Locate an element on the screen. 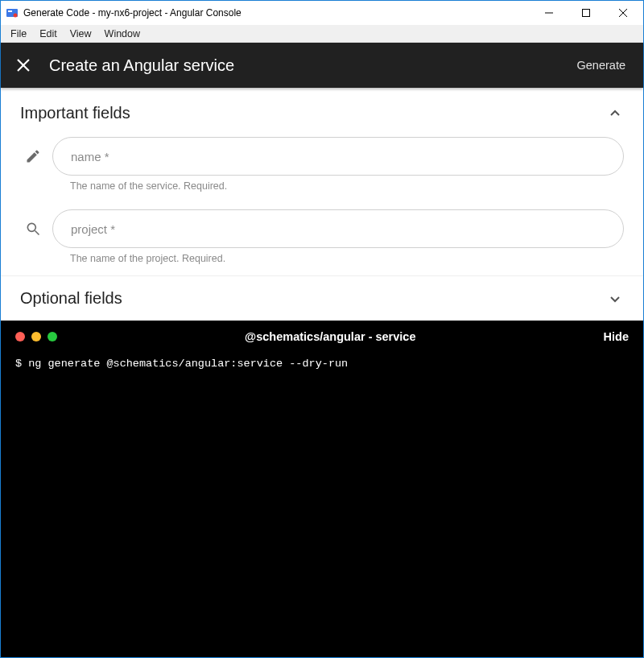 The width and height of the screenshot is (644, 658). project-hint: The name of the project. Required. is located at coordinates (347, 259).